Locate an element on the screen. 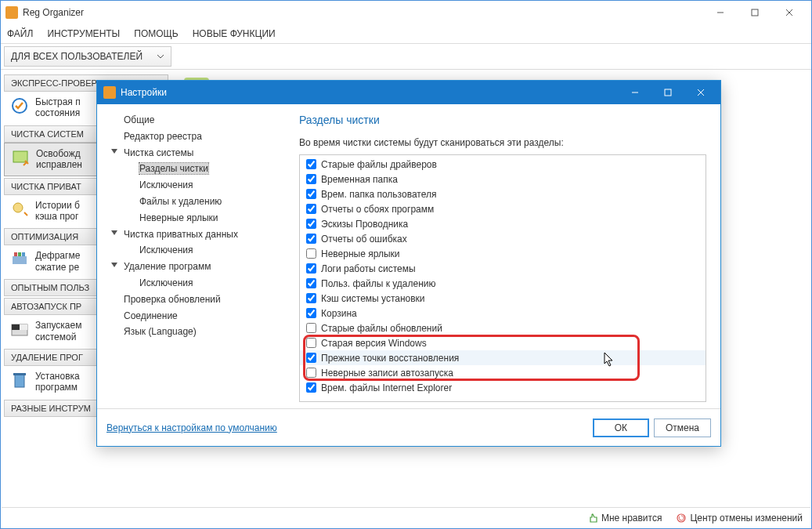 The image size is (812, 529). checklist-label: Неверные ярлыки is located at coordinates (360, 254).